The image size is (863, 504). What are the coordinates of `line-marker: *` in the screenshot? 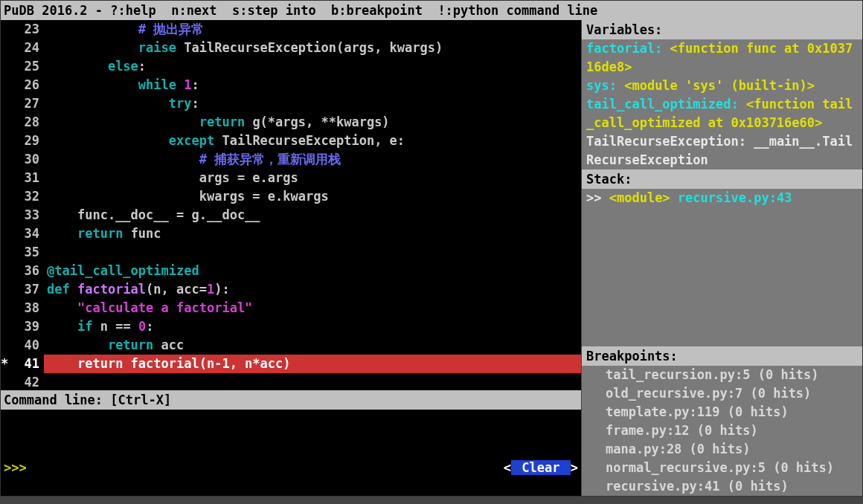 It's located at (5, 364).